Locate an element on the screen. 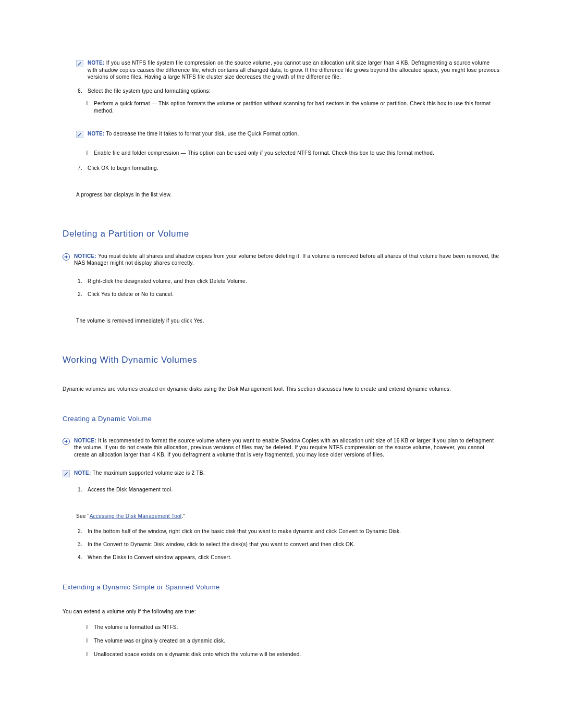 The width and height of the screenshot is (563, 728). step-7: 7. Click OK to begin formatting. is located at coordinates (287, 168).